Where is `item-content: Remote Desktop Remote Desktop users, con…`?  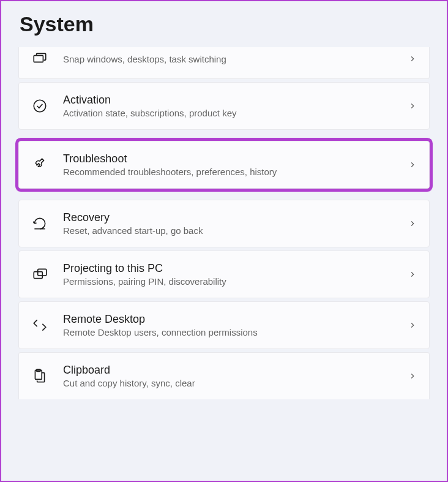 item-content: Remote Desktop Remote Desktop users, con… is located at coordinates (228, 325).